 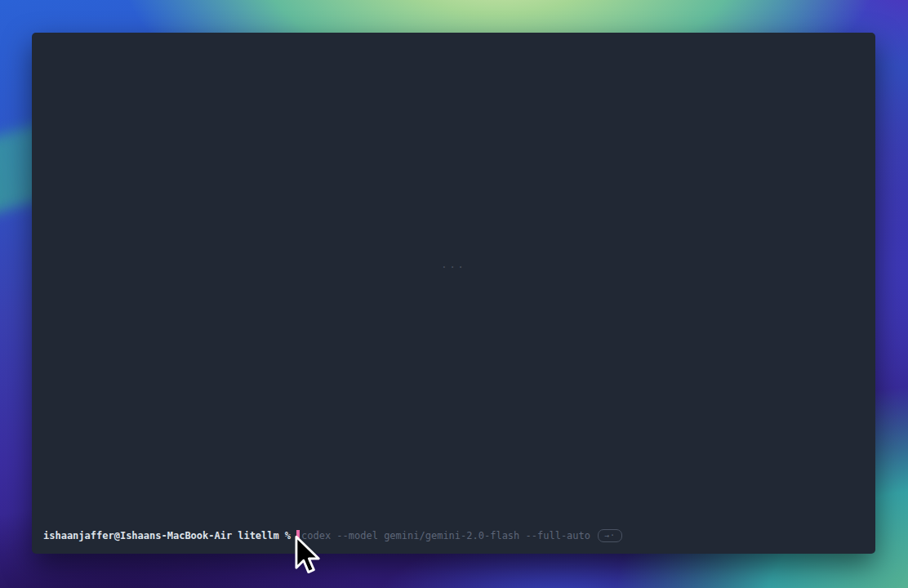 I want to click on prompt-directory: litellm, so click(x=258, y=536).